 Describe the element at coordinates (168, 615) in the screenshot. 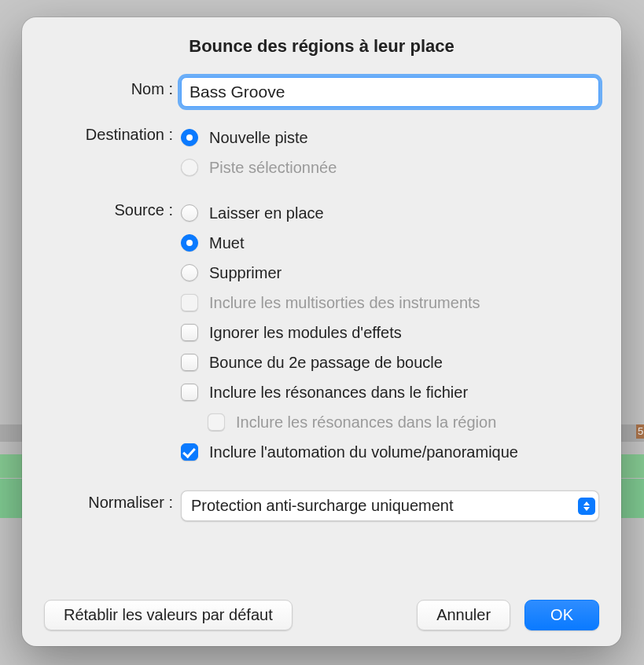

I see `restore-defaults-button: Rétablir les valeurs par défaut` at that location.